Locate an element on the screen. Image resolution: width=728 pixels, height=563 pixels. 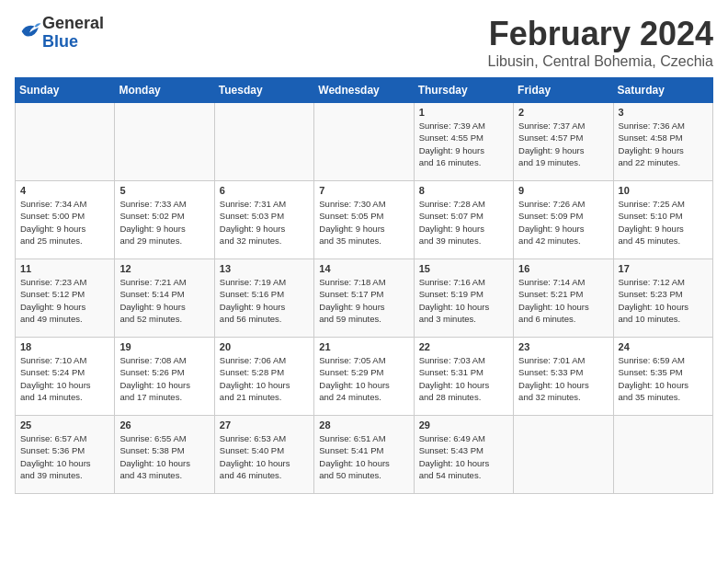
header: General Blue February 2024 Libusin, Cent… is located at coordinates (364, 42).